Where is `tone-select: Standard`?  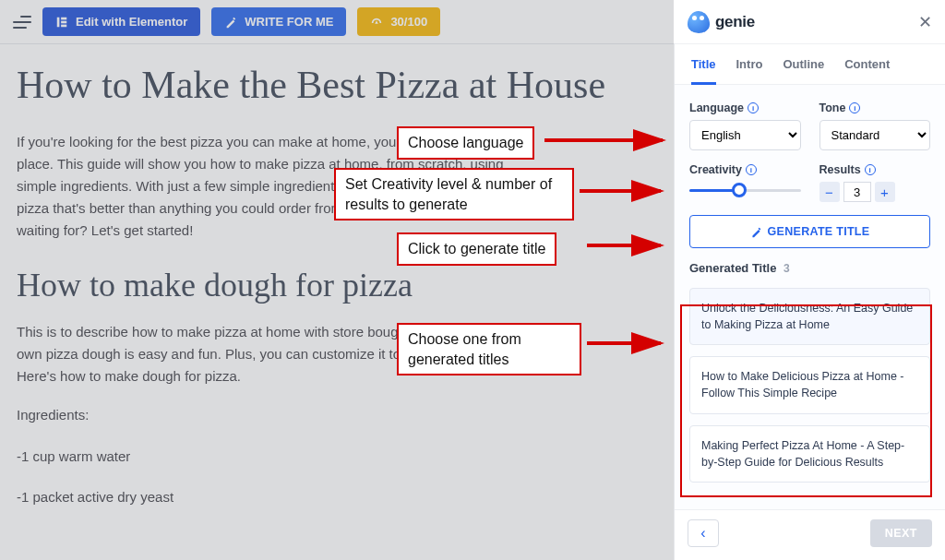
tone-select: Standard is located at coordinates (875, 135).